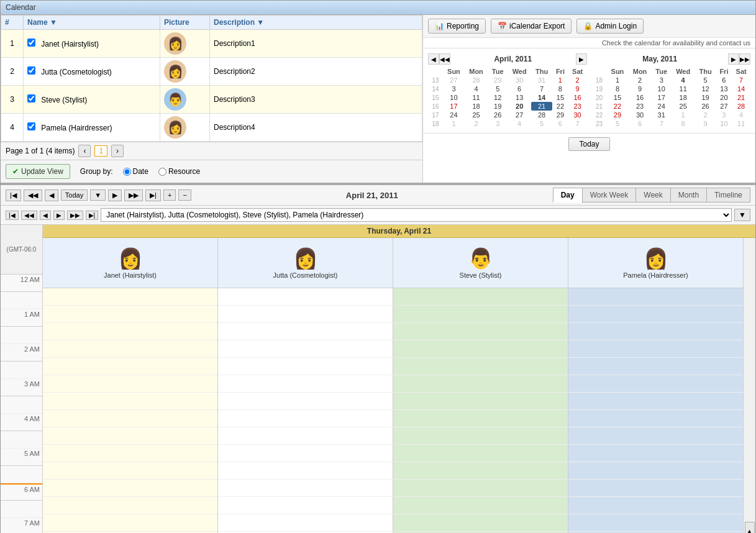 This screenshot has width=756, height=533. What do you see at coordinates (306, 411) in the screenshot?
I see `resource-column: 11:00 AM-12:00 PM Busy time (Cindy R.)` at bounding box center [306, 411].